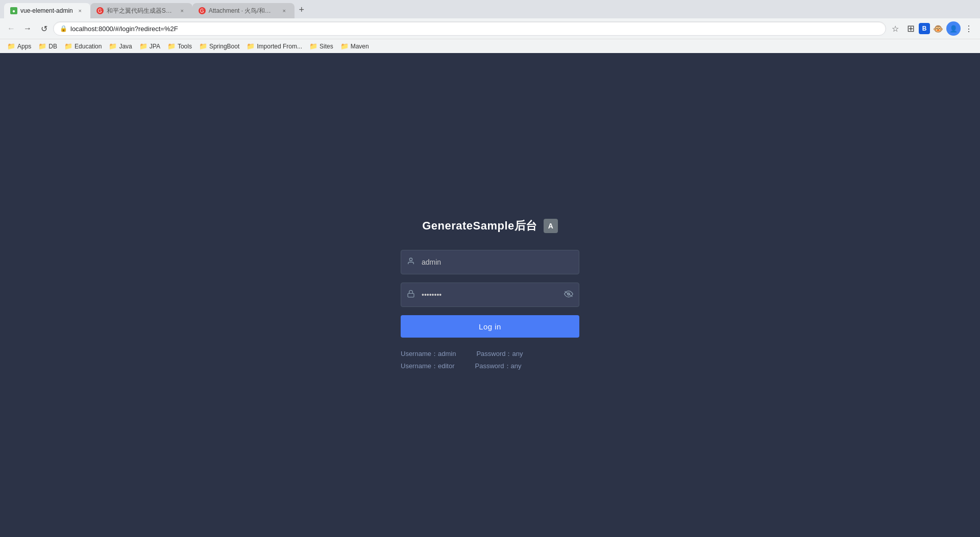 This screenshot has height=537, width=980. Describe the element at coordinates (47, 11) in the screenshot. I see `tab-1-title: vue-element-admin` at that location.